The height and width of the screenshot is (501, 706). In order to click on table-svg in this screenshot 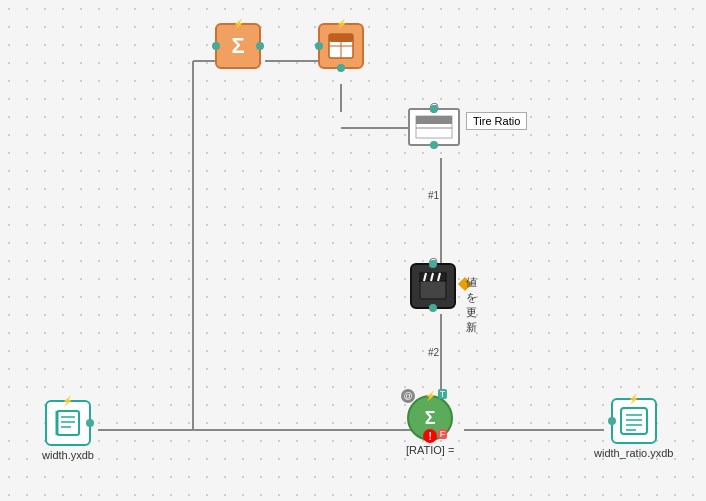, I will do `click(341, 46)`.